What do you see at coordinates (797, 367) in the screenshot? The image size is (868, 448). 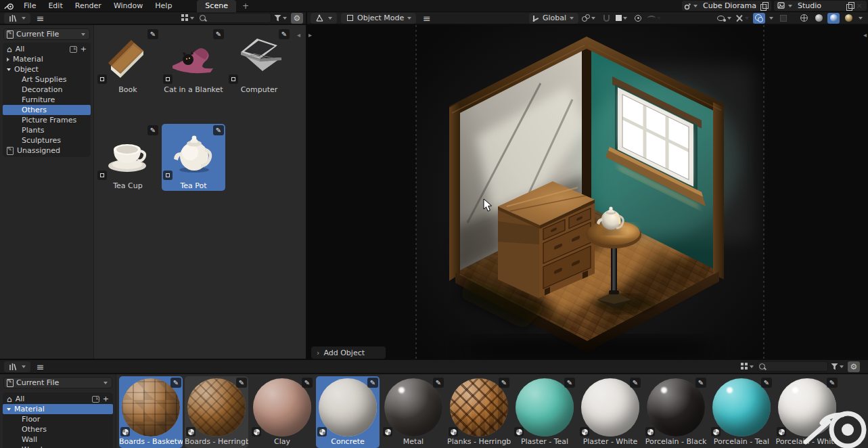 I see `asset-search-input-bottom` at bounding box center [797, 367].